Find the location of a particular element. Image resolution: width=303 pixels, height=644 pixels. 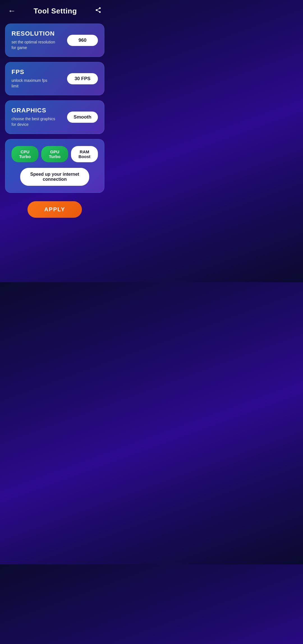

graphics-title: GRAPHICS is located at coordinates (37, 110).